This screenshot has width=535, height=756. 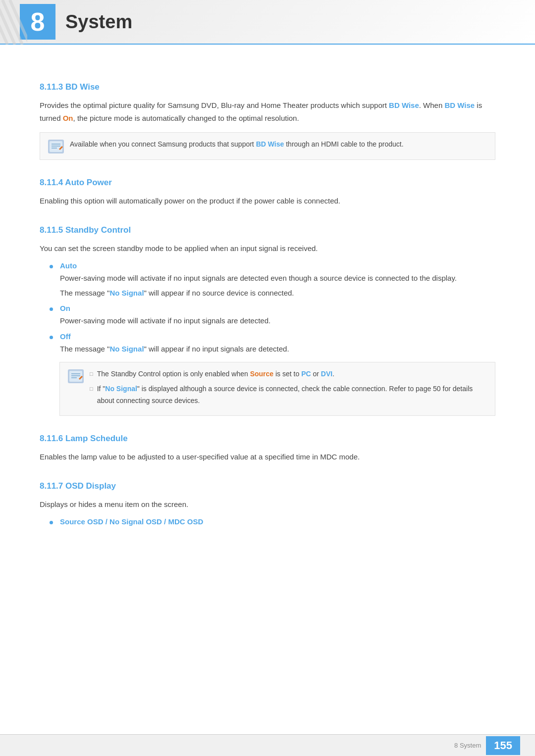 What do you see at coordinates (99, 22) in the screenshot?
I see `chapter-title: System` at bounding box center [99, 22].